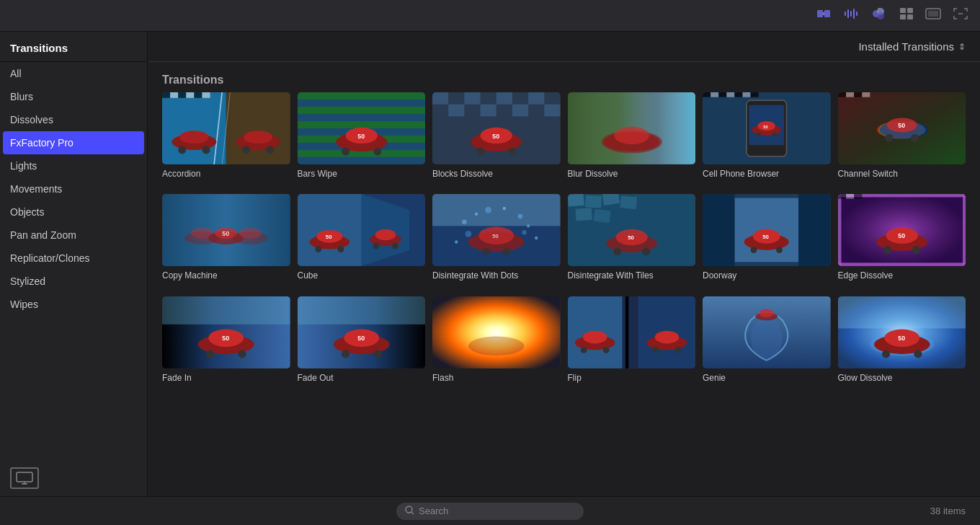  I want to click on sidebar-item-fxfactory: FxFactory Pro, so click(74, 143).